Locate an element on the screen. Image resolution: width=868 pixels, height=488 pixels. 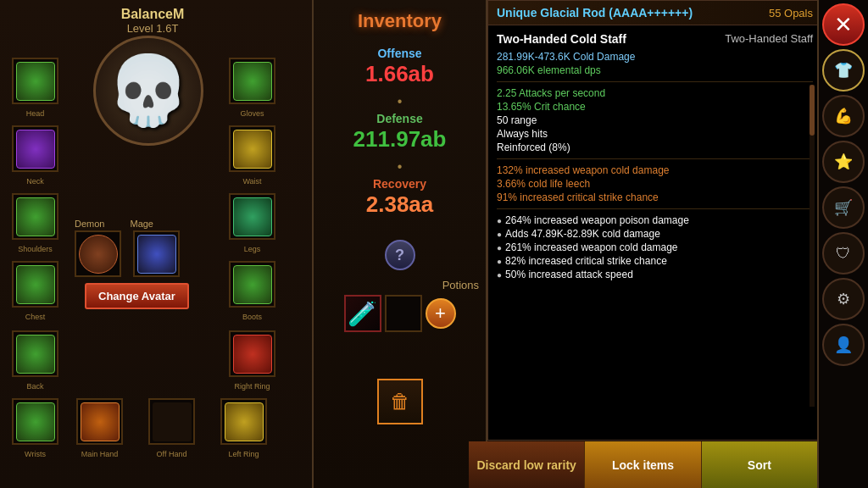
defense-value: 211.97ab is located at coordinates (400, 139).